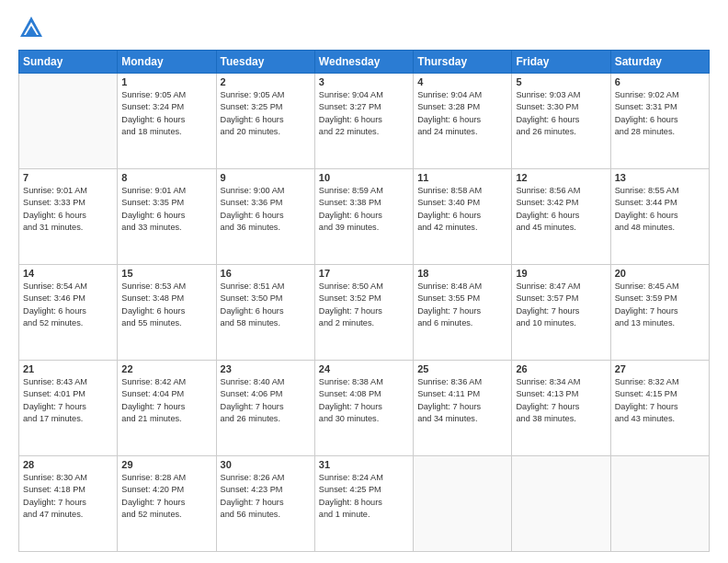  What do you see at coordinates (166, 497) in the screenshot?
I see `day-info: Sunrise: 8:28 AMSunset: 4:20 PMDaylight:…` at bounding box center [166, 497].